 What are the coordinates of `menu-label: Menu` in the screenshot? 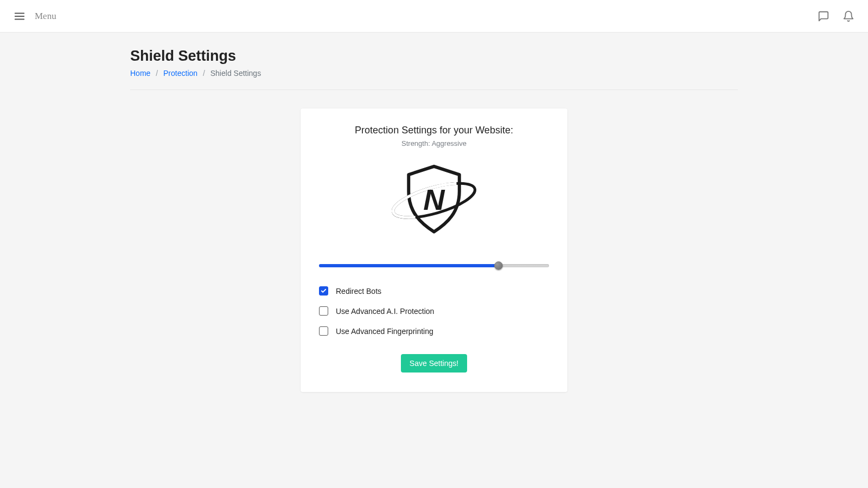 It's located at (46, 16).